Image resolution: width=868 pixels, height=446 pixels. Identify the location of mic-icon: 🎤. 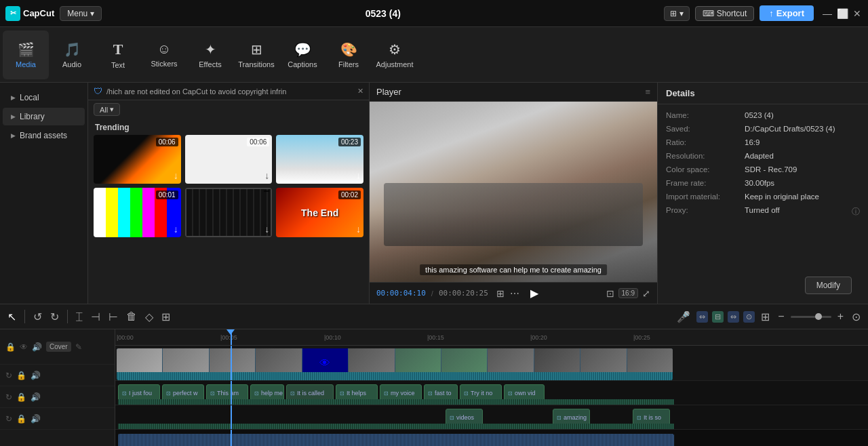
(684, 317).